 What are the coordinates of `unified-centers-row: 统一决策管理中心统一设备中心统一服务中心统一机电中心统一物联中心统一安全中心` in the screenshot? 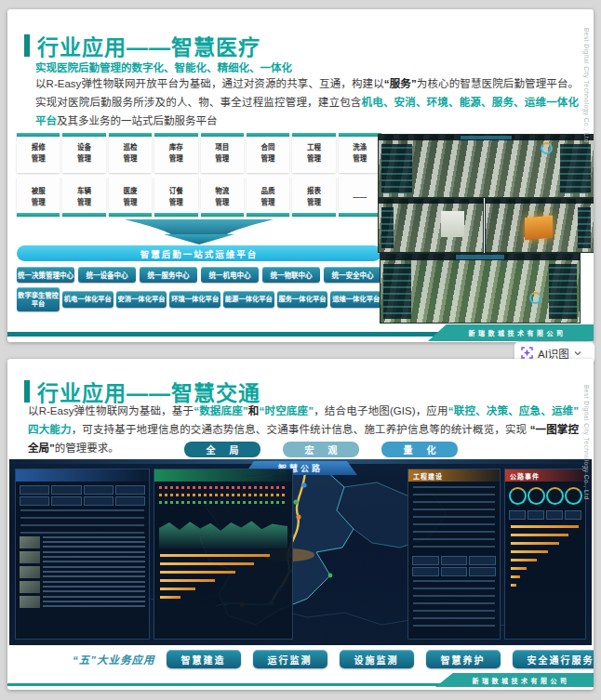 It's located at (199, 275).